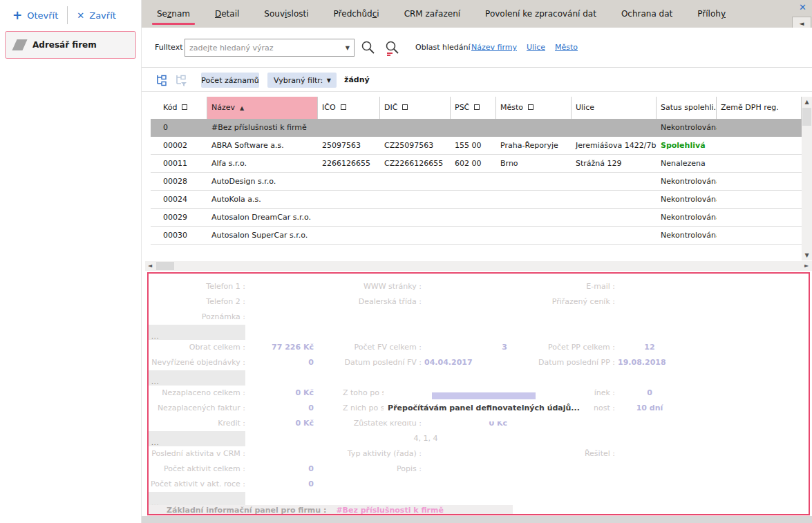  Describe the element at coordinates (478, 302) in the screenshot. I see `panel-field-row: Telefon 2 :Dealerská třída :Přiřazený ce…` at that location.